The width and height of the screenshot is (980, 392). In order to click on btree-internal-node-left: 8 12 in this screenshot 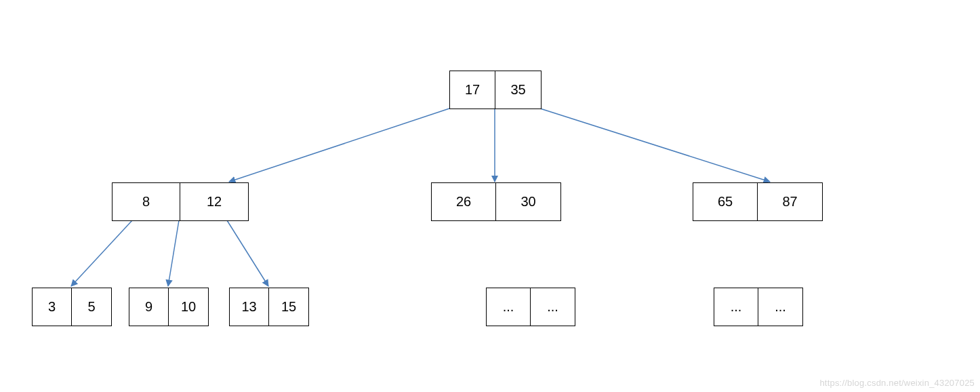, I will do `click(180, 202)`.